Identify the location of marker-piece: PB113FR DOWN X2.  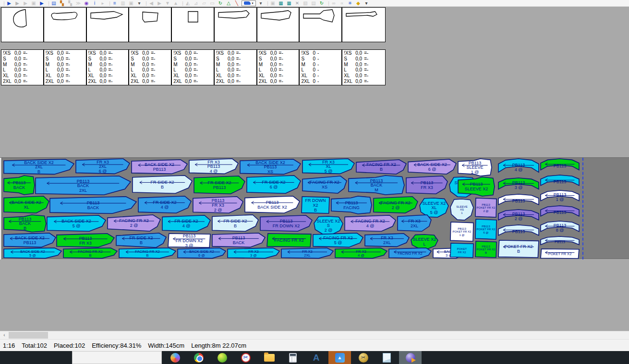
(286, 223).